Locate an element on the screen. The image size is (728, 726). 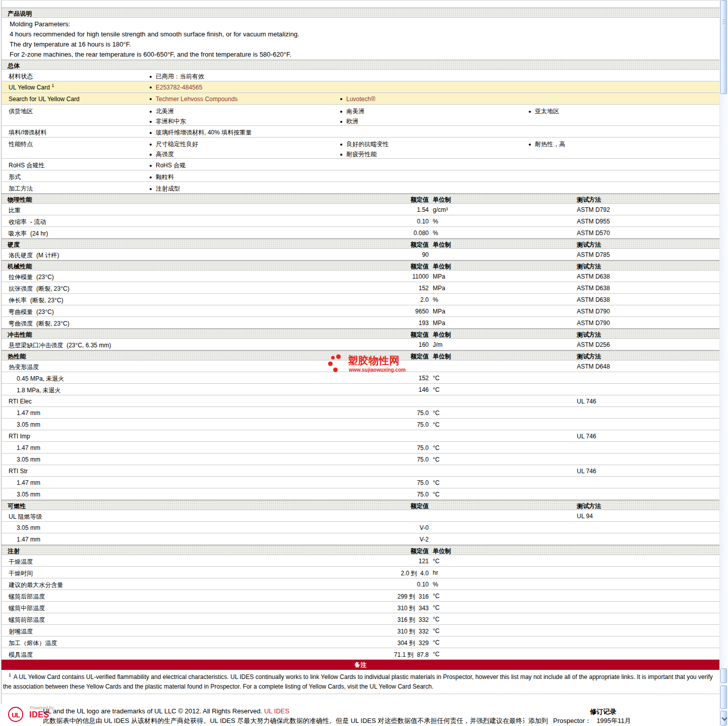
general-row-ul-yellow-card: UL Yellow Card 1 E253782-484565 is located at coordinates (360, 87).